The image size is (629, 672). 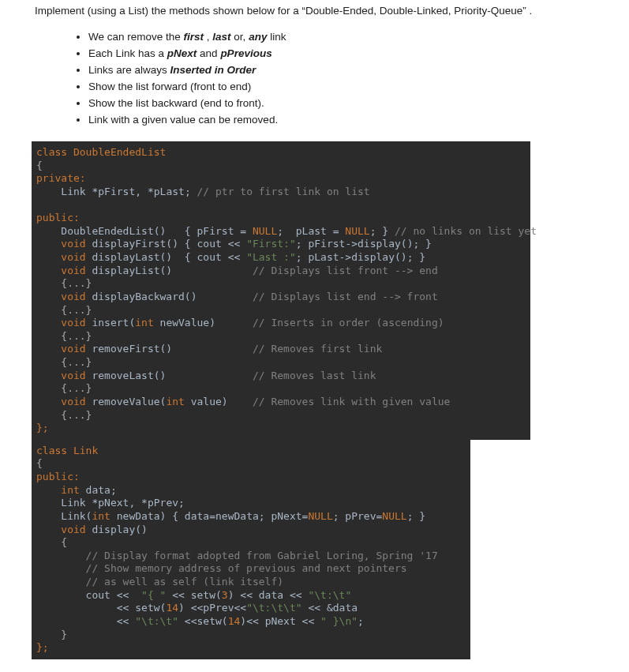 What do you see at coordinates (358, 120) in the screenshot?
I see `list-item: Link with a given value can be removed.` at bounding box center [358, 120].